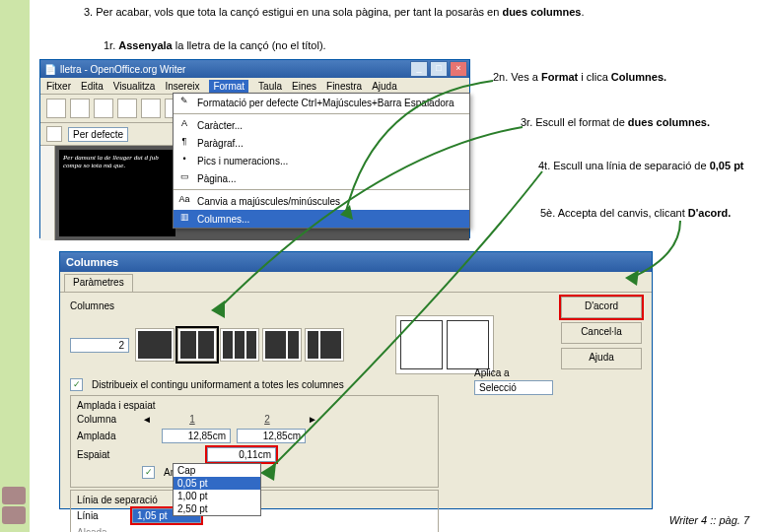 This screenshot has height=532, width=769. I want to click on col-arrow-right-icon: ►, so click(313, 420).